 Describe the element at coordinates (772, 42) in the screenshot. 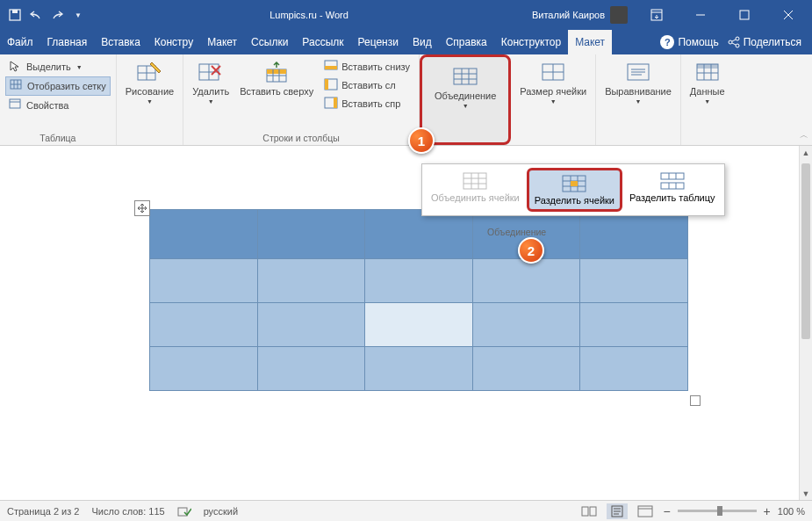

I see `share-label: Поделиться` at that location.